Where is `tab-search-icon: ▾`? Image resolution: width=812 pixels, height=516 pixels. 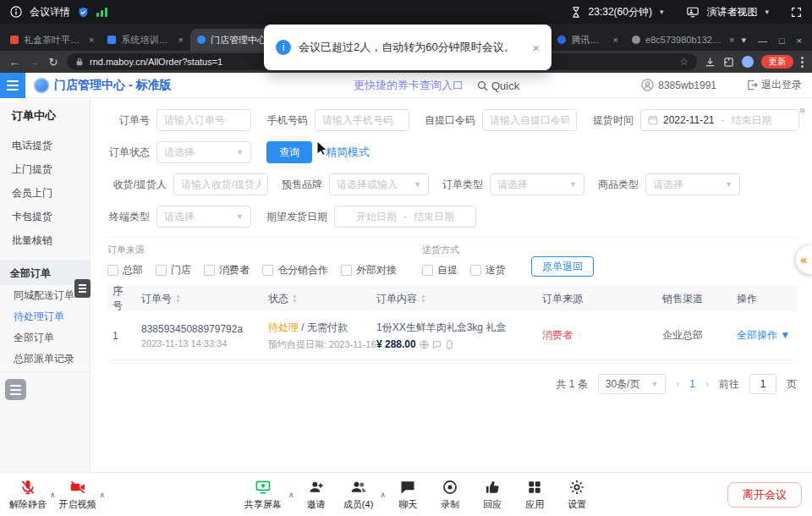
tab-search-icon: ▾ is located at coordinates (743, 41).